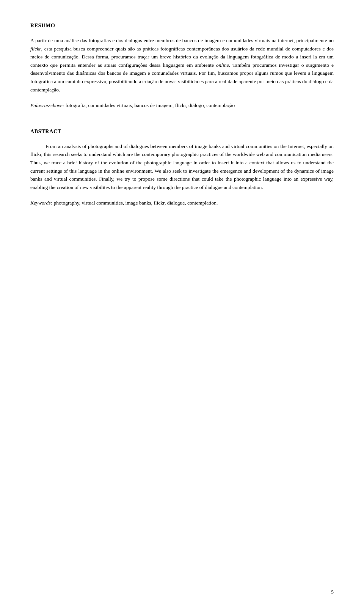 The width and height of the screenshot is (364, 614). What do you see at coordinates (182, 26) in the screenshot?
I see `resumo-heading: RESUMO` at bounding box center [182, 26].